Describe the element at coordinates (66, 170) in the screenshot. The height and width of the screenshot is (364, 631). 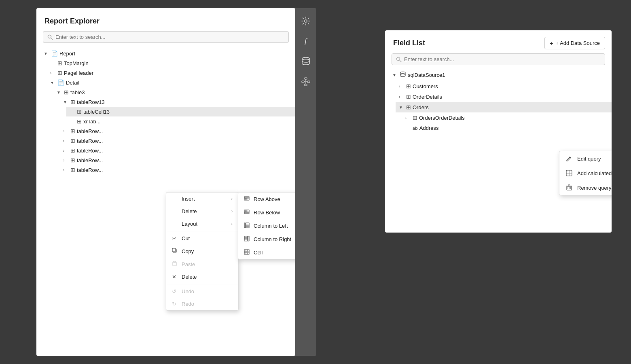
I see `chevron-tablerow6: ›` at that location.